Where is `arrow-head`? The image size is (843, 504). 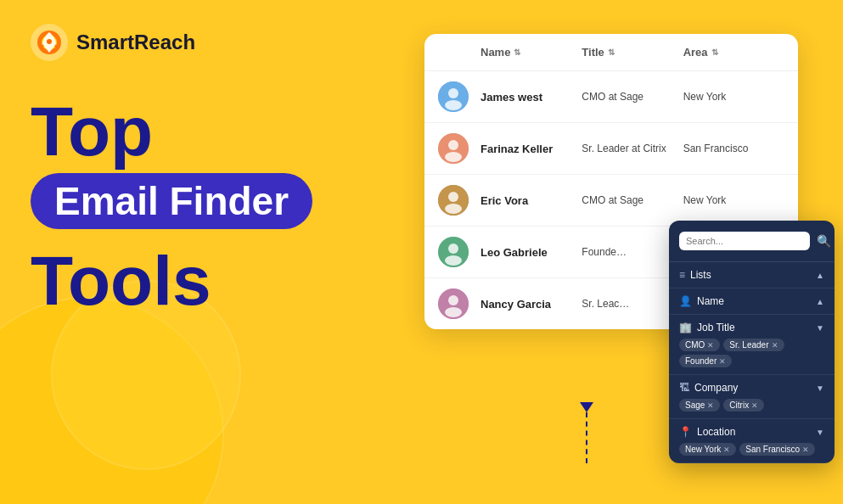 arrow-head is located at coordinates (587, 407).